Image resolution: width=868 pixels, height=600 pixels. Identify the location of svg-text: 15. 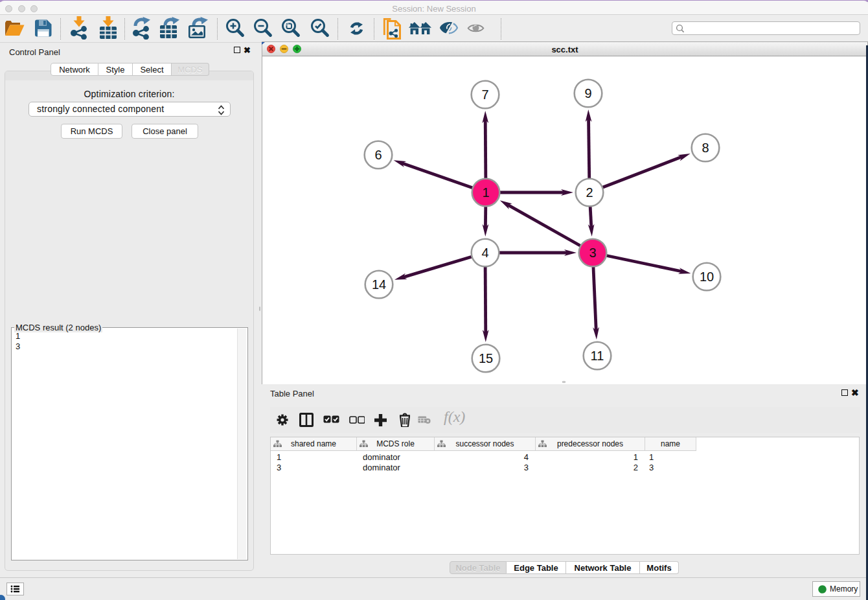
(486, 358).